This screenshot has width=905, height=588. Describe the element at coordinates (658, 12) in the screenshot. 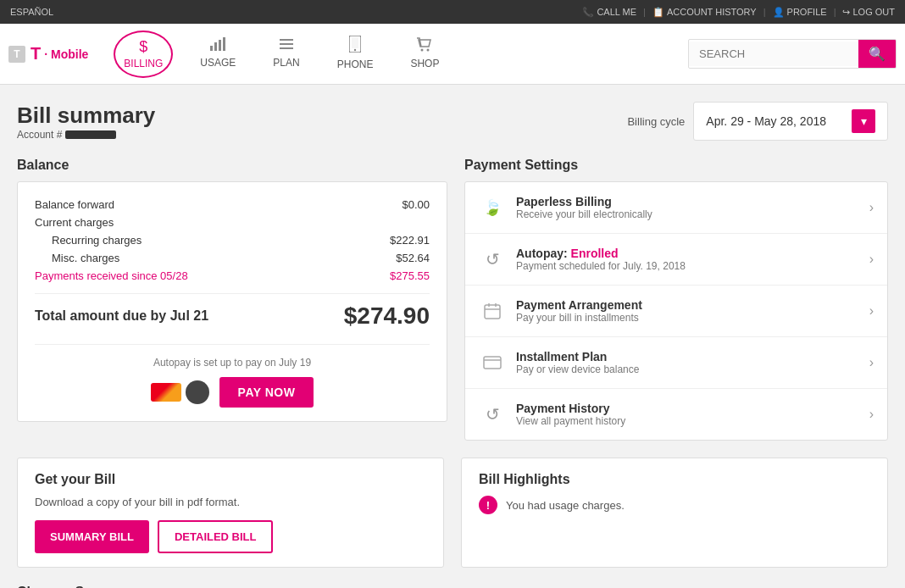

I see `history-icon: 📋` at that location.